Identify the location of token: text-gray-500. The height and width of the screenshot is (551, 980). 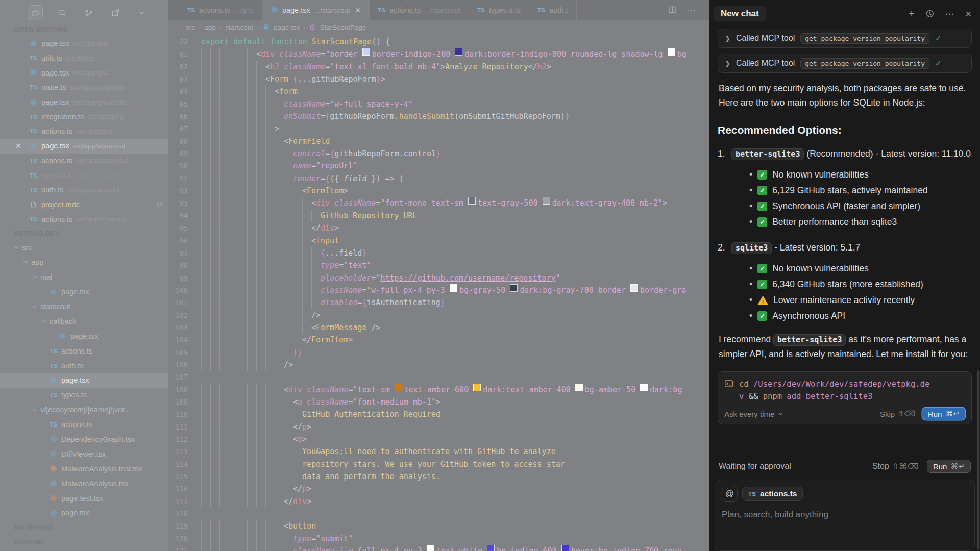
(510, 203).